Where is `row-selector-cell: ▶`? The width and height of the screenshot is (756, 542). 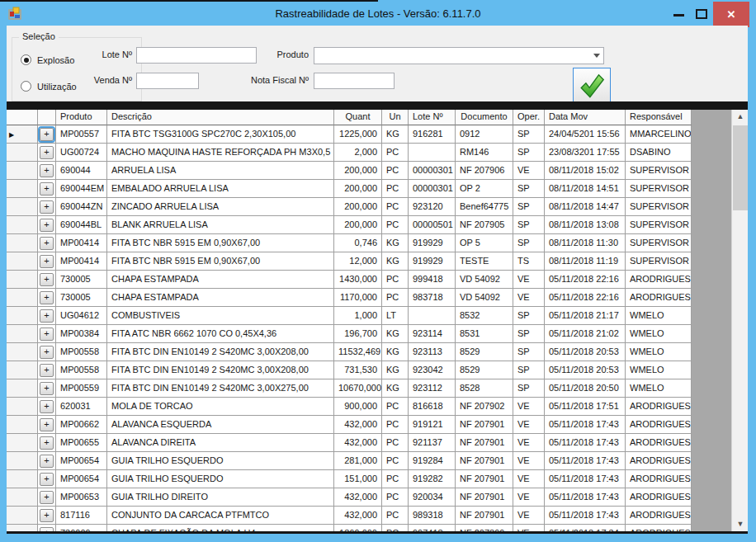 row-selector-cell: ▶ is located at coordinates (22, 134).